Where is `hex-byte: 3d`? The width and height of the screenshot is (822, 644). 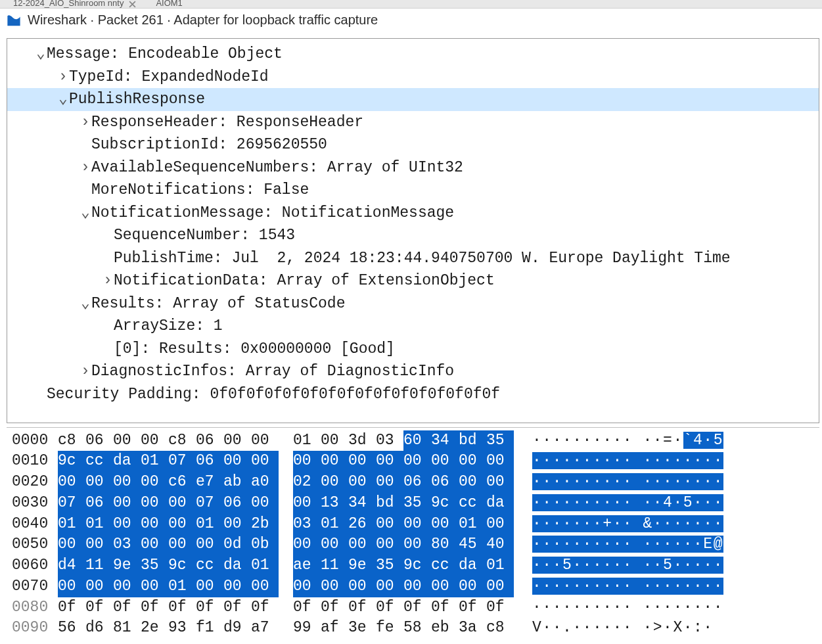
hex-byte: 3d is located at coordinates (362, 441).